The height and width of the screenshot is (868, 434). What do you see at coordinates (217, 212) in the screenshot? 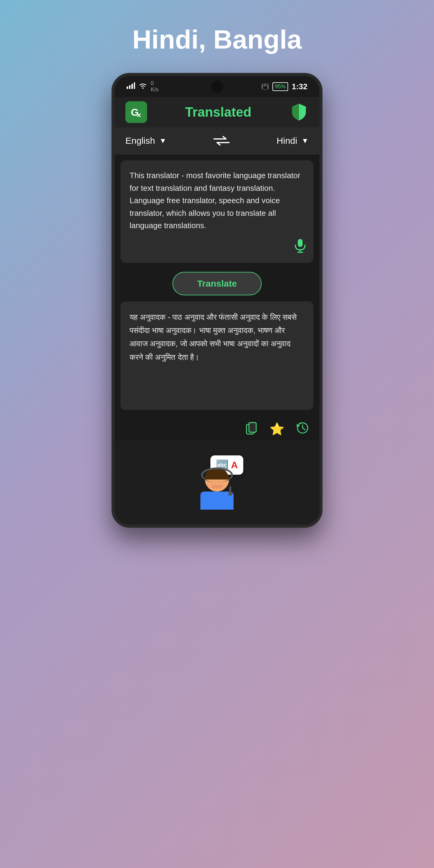
I see `input-area: This translator - most favorite language…` at bounding box center [217, 212].